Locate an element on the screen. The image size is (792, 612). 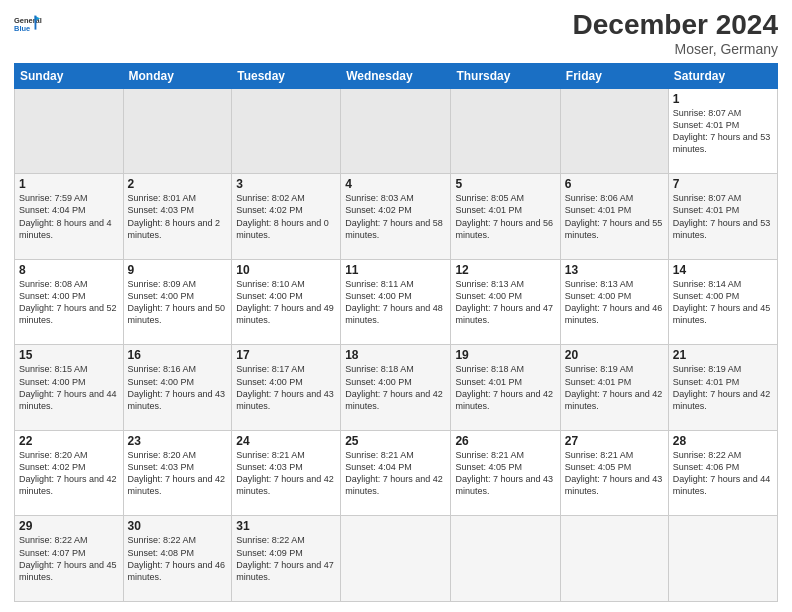
table-row: 12Sunrise: 8:13 AMSunset: 4:00 PMDayligh… is located at coordinates (506, 302).